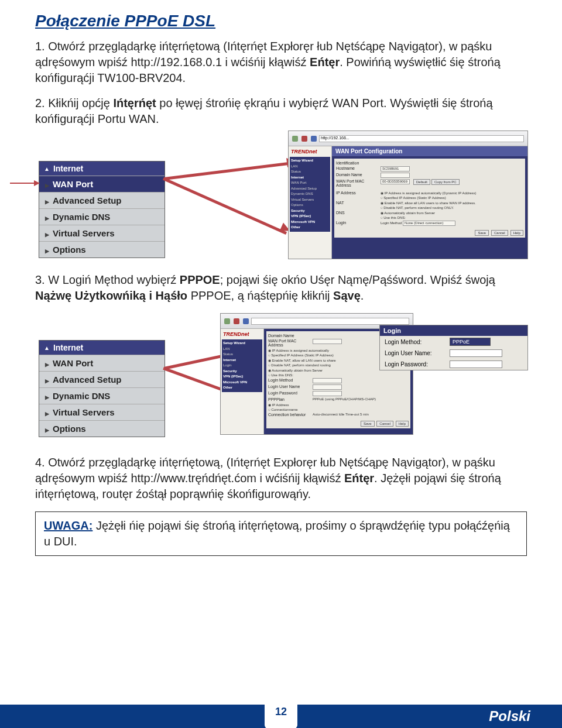 The height and width of the screenshot is (728, 562). What do you see at coordinates (430, 202) in the screenshot?
I see `browser-main-panel: WAN Port Configuration Identification Ho…` at bounding box center [430, 202].